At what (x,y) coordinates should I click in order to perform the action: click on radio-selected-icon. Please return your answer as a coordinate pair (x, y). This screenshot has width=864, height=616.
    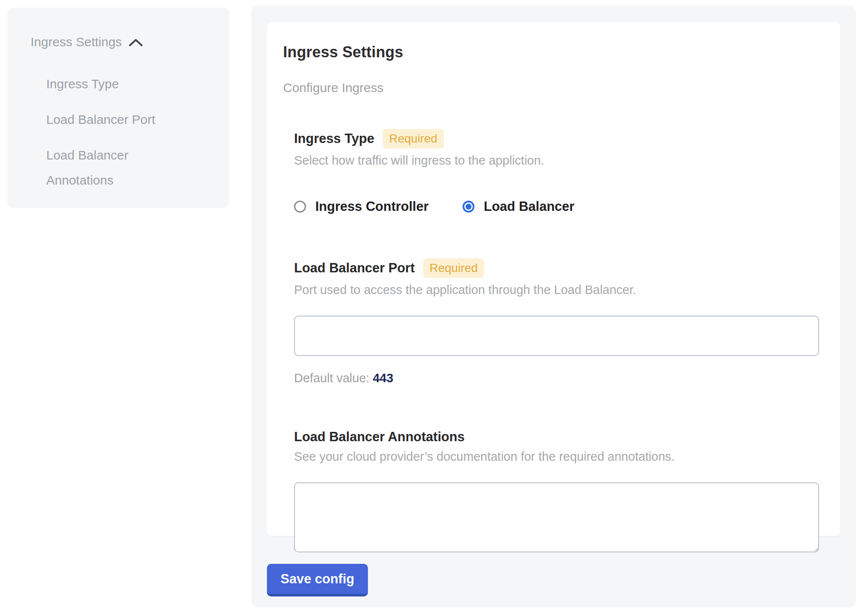
    Looking at the image, I should click on (468, 207).